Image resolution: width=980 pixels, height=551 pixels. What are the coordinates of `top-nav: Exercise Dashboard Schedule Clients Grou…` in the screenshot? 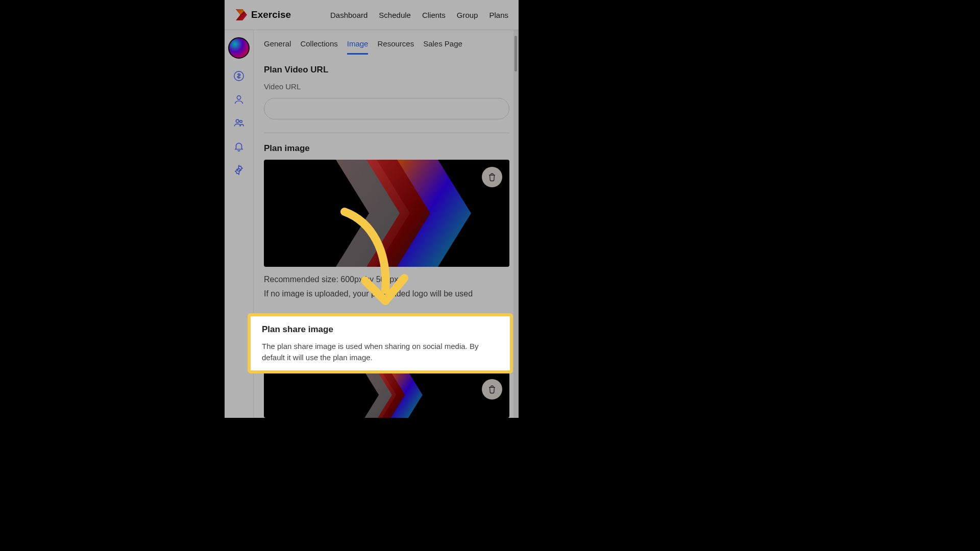 It's located at (372, 15).